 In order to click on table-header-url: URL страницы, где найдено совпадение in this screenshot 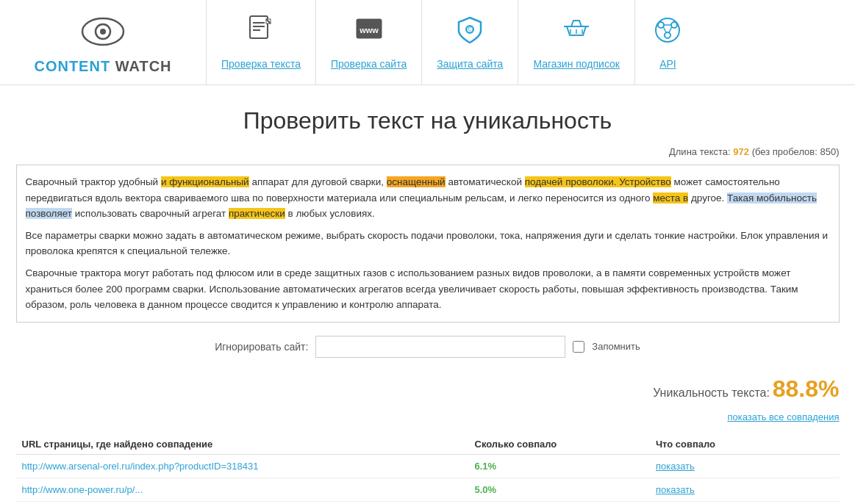, I will do `click(243, 444)`.